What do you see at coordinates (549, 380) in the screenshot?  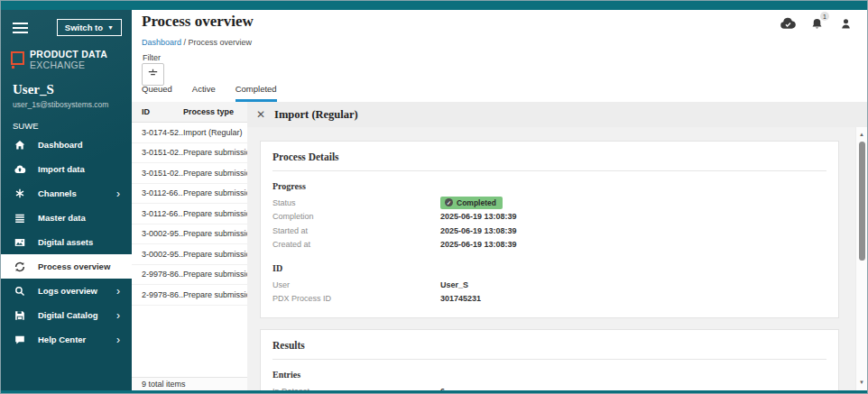 I see `entries-group: Entries In Dataset 6 Imported 6` at bounding box center [549, 380].